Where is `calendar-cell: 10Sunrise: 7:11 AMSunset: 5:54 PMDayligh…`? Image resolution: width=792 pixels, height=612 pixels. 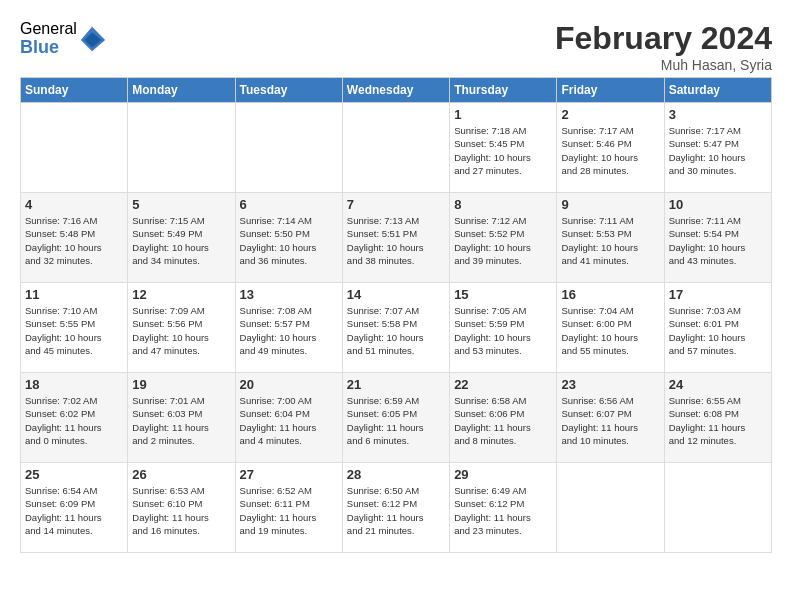
calendar-cell: 10Sunrise: 7:11 AMSunset: 5:54 PMDayligh… is located at coordinates (718, 238).